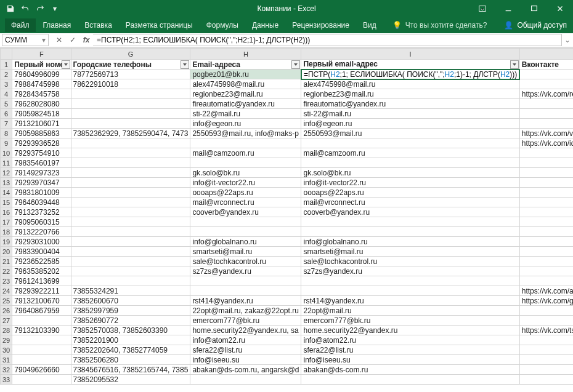  Describe the element at coordinates (546, 350) in the screenshot. I see `cell-J30` at that location.